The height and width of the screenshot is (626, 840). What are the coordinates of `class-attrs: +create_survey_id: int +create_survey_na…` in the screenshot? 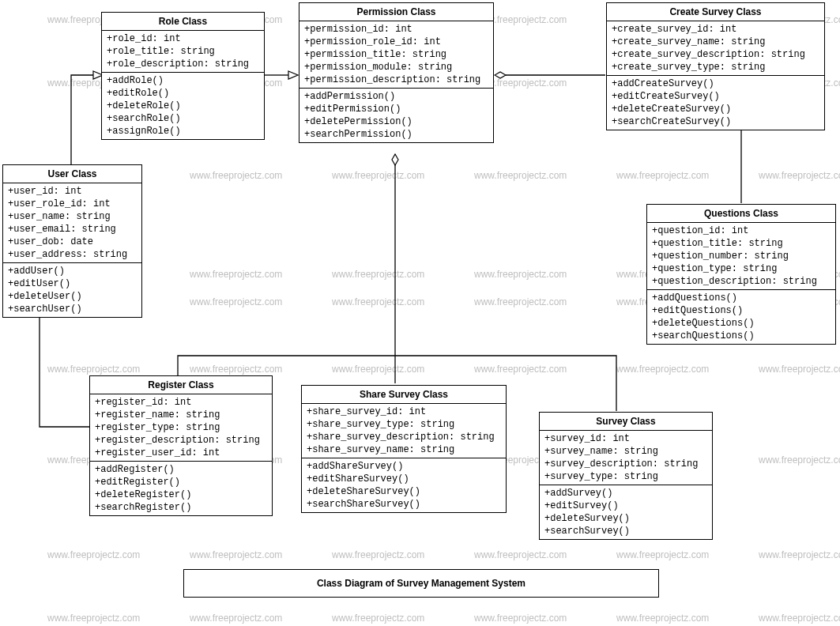 It's located at (716, 49).